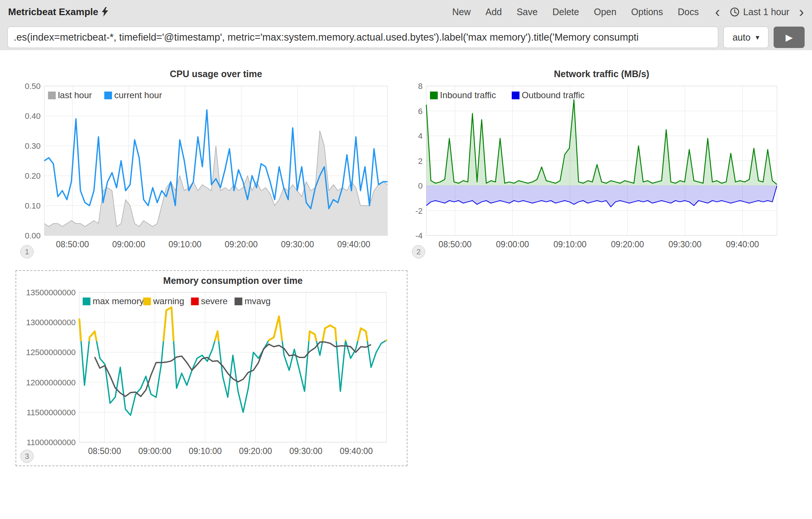  Describe the element at coordinates (734, 12) in the screenshot. I see `clock-icon` at that location.